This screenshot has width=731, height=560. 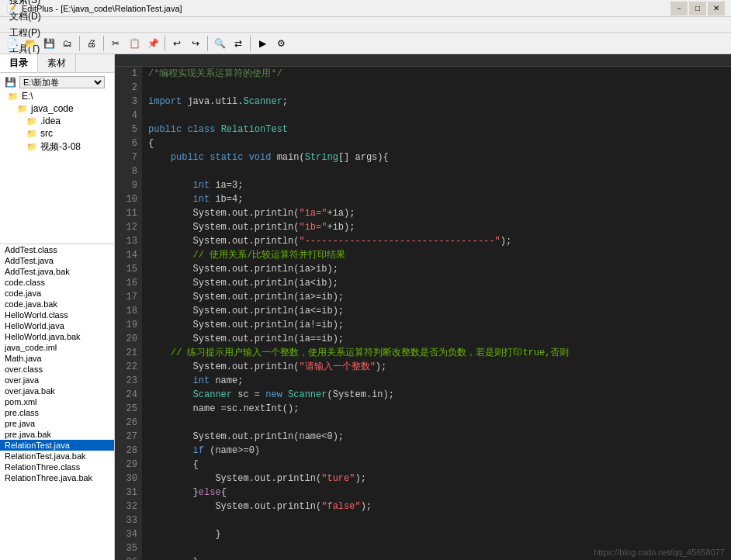 What do you see at coordinates (238, 43) in the screenshot?
I see `replace-button: ⇄` at bounding box center [238, 43].